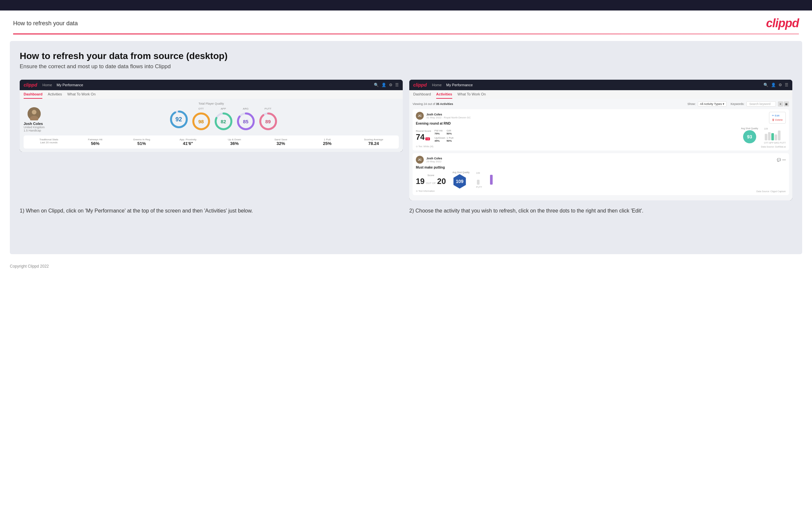  What do you see at coordinates (179, 119) in the screenshot?
I see `total-donut: 92` at bounding box center [179, 119].